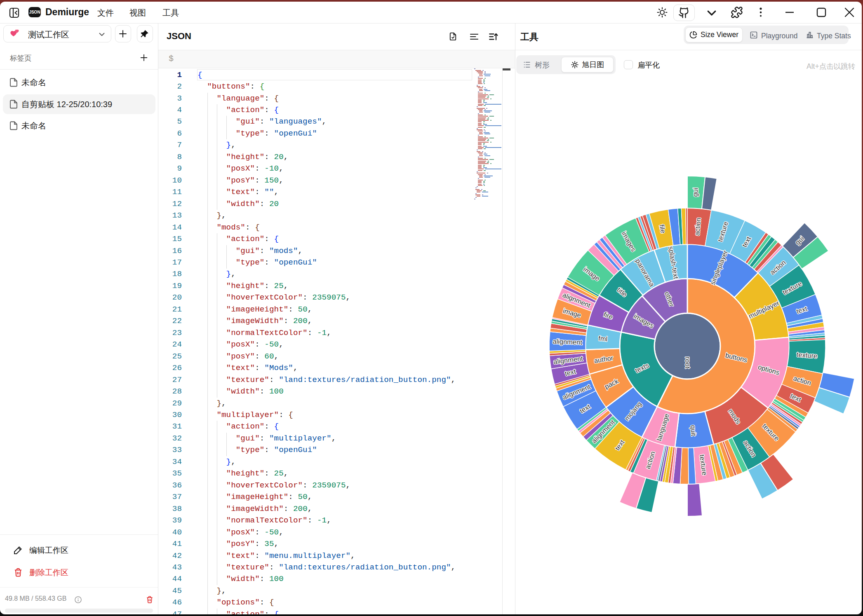  What do you see at coordinates (698, 227) in the screenshot?
I see `svg-text: action` at bounding box center [698, 227].